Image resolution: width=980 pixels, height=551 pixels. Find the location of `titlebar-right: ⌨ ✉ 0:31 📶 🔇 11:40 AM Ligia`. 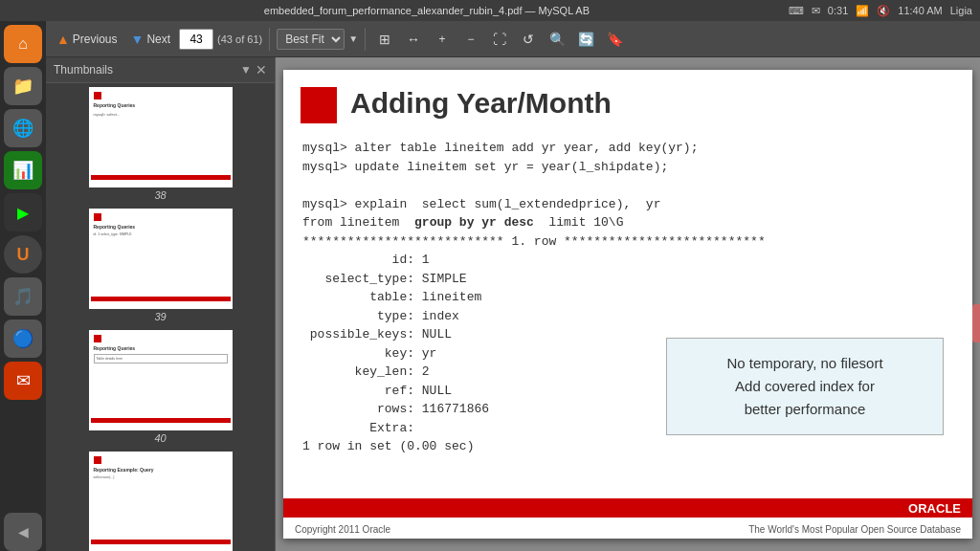

titlebar-right: ⌨ ✉ 0:31 📶 🔇 11:40 AM Ligia is located at coordinates (880, 11).